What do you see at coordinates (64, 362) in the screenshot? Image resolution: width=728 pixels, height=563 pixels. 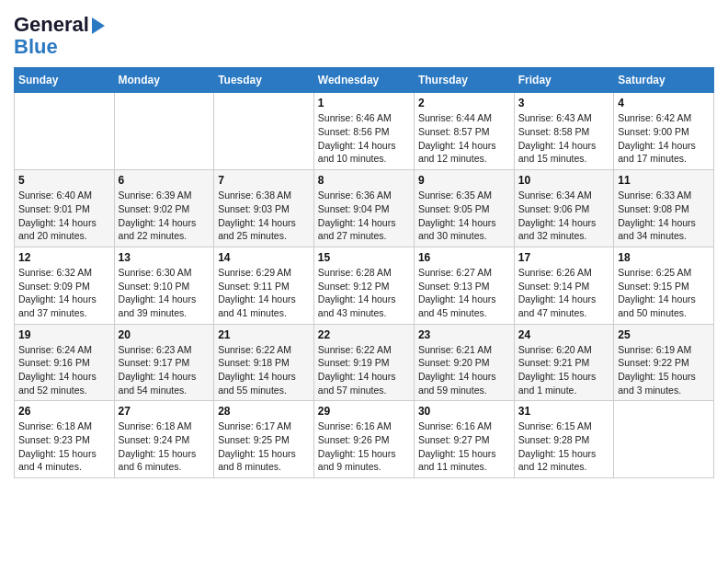 I see `calendar-cell: 19Sunrise: 6:24 AM Sunset: 9:16 PM Dayli…` at bounding box center [64, 362].